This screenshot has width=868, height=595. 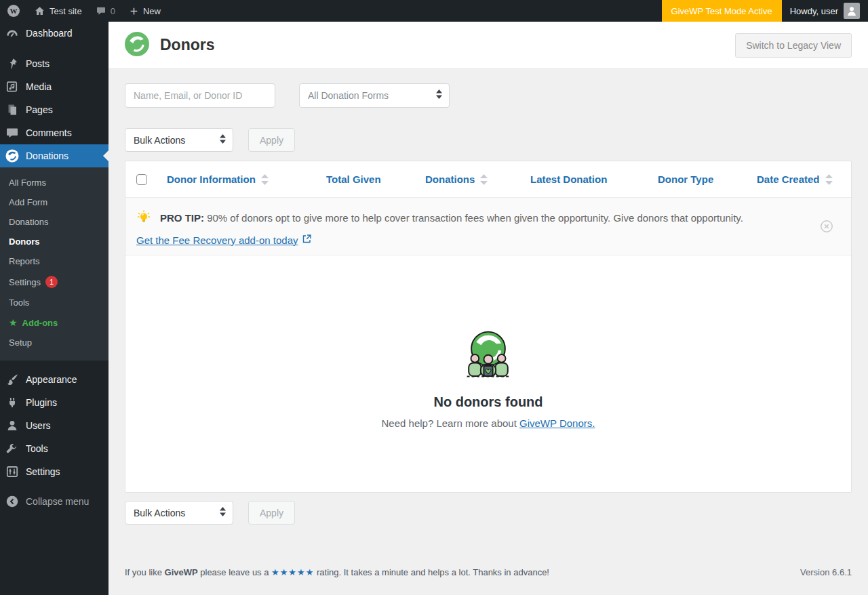 I want to click on sidebar-subitem-all-forms: All Forms, so click(x=54, y=183).